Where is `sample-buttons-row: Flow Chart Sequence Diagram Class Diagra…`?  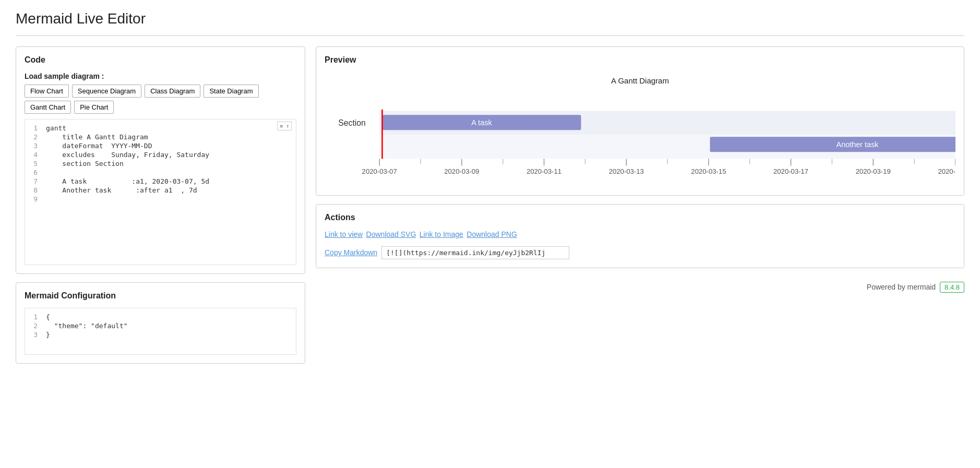
sample-buttons-row: Flow Chart Sequence Diagram Class Diagra… is located at coordinates (161, 99).